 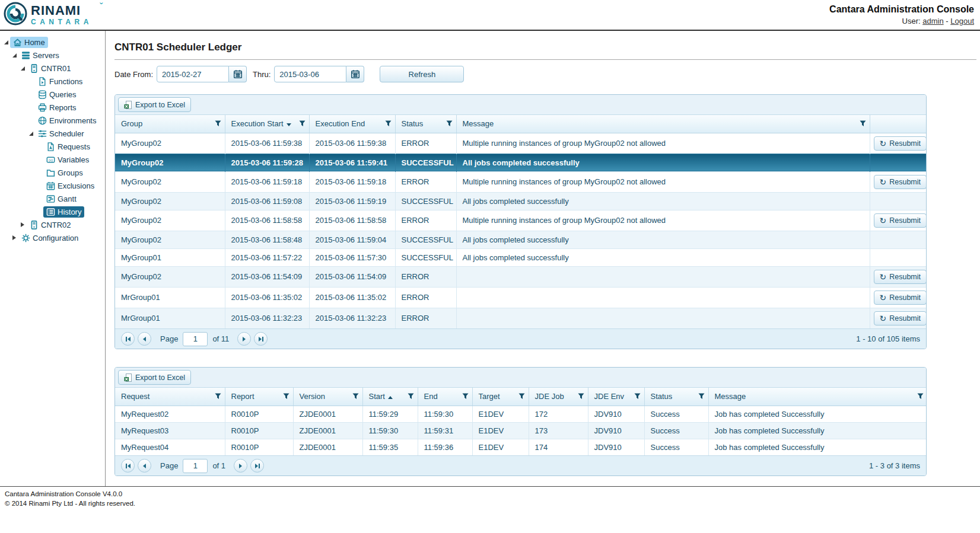 What do you see at coordinates (52, 146) in the screenshot?
I see `sidebar-item-requests: Requests` at bounding box center [52, 146].